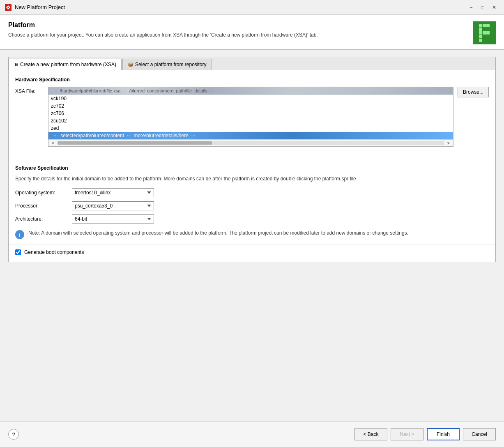 Image resolution: width=504 pixels, height=447 pixels. Describe the element at coordinates (14, 434) in the screenshot. I see `footer-left: ?` at that location.